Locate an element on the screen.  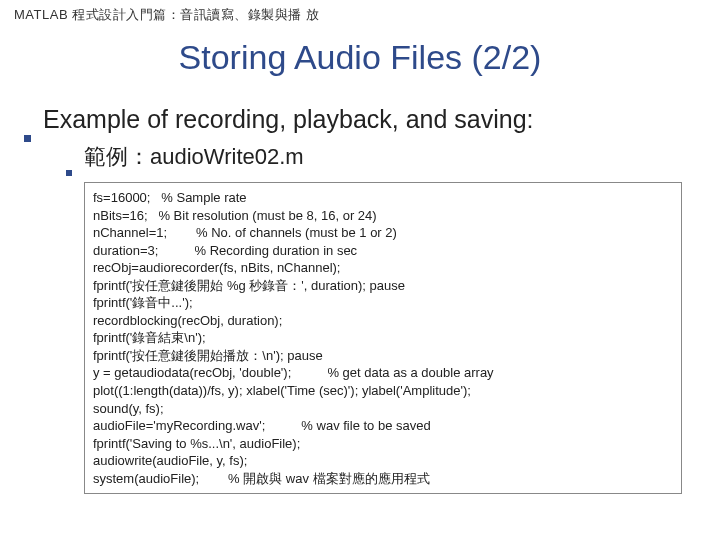
code-line: fprintf('錄音結束\n'); is located at coordinates (383, 338).